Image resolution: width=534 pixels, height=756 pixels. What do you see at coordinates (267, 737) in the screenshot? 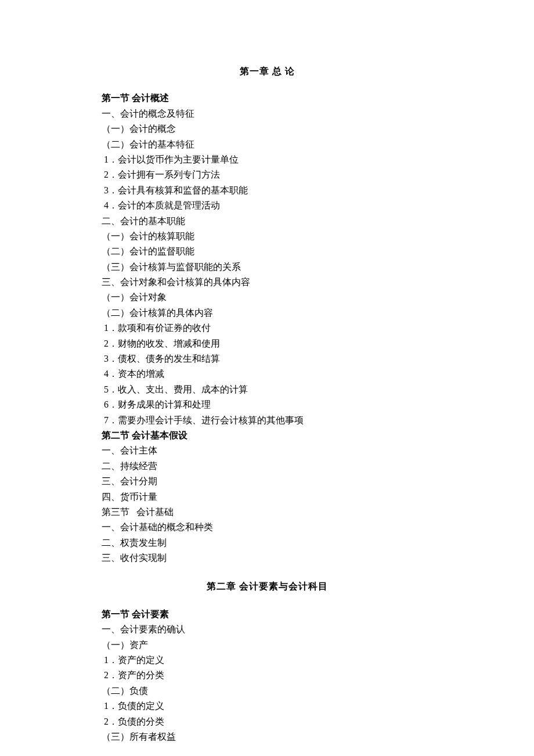
I see `outline-line: （三）所有者权益` at bounding box center [267, 737].